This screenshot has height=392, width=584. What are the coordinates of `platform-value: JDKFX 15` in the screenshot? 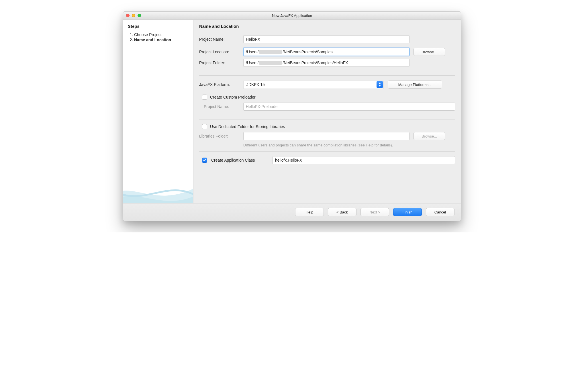 It's located at (256, 85).